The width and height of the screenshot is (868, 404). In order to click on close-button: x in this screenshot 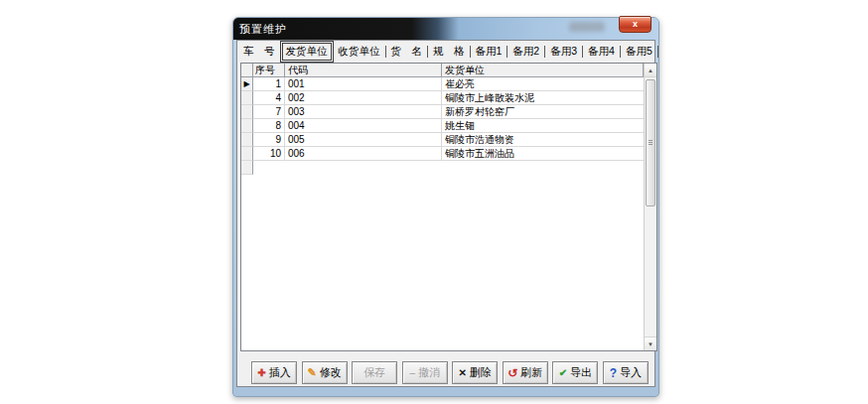, I will do `click(636, 24)`.